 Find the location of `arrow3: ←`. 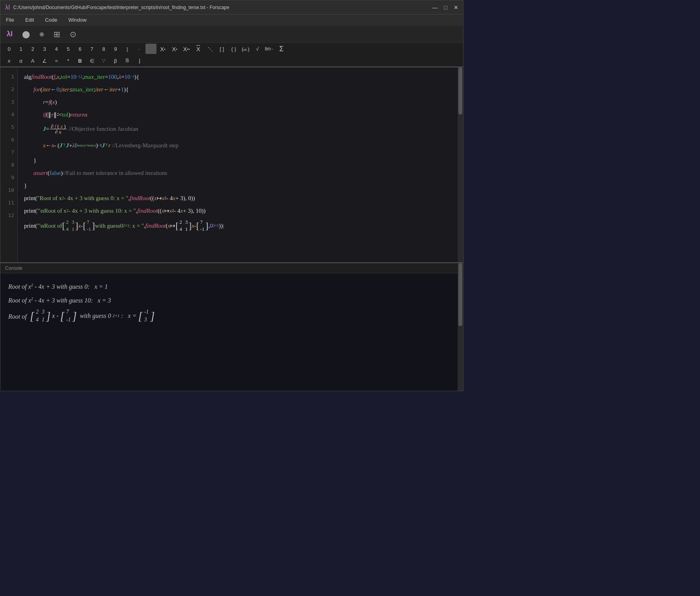

arrow3: ← is located at coordinates (49, 146).